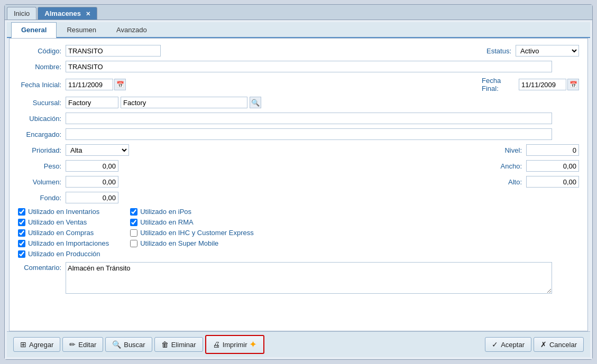 This screenshot has height=364, width=597. I want to click on sucursal-row: Sucursal: 🔍, so click(298, 102).